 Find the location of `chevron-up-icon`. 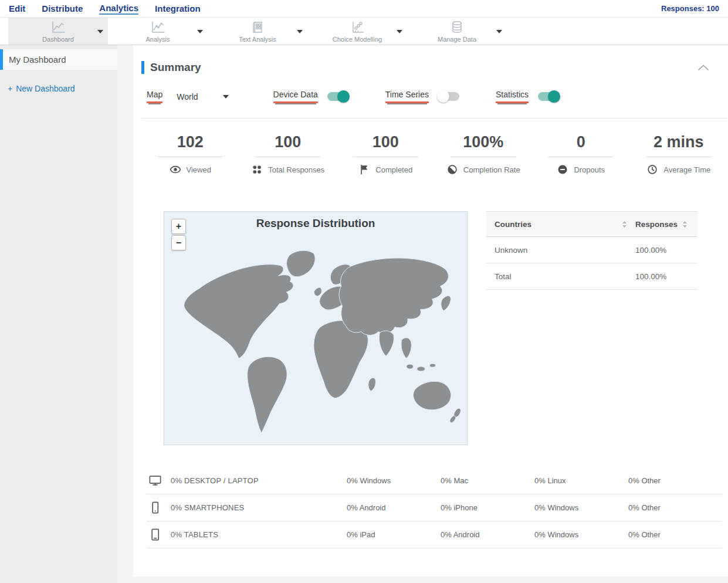

chevron-up-icon is located at coordinates (703, 67).